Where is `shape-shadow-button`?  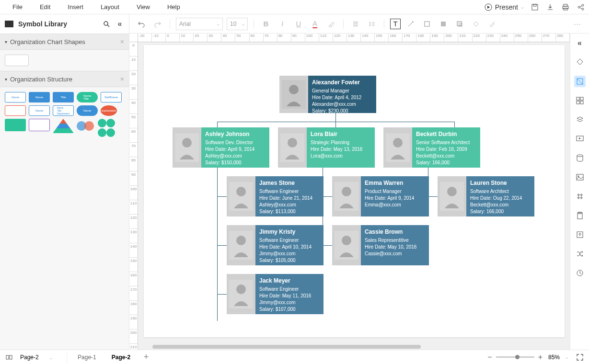 shape-shadow-button is located at coordinates (460, 24).